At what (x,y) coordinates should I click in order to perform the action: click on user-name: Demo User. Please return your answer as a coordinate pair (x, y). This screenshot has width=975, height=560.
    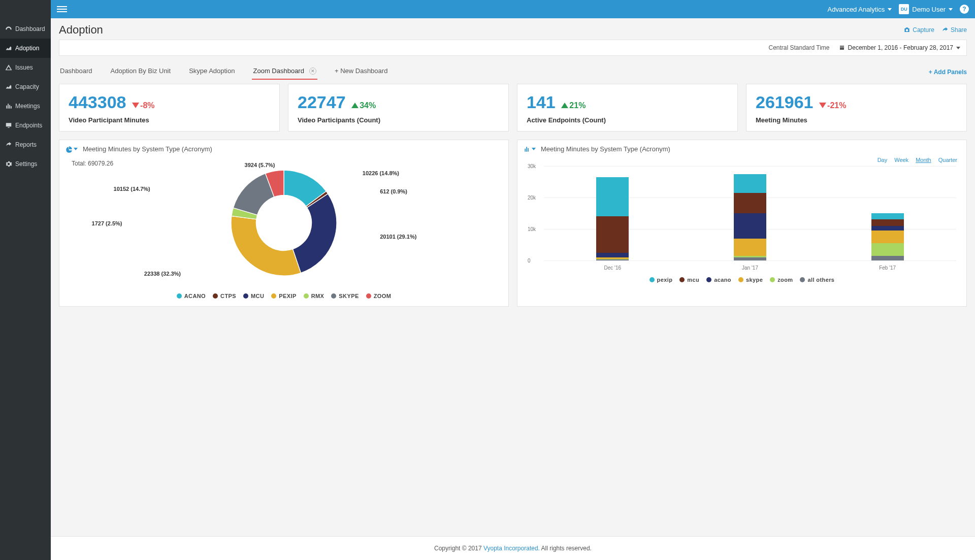
    Looking at the image, I should click on (929, 9).